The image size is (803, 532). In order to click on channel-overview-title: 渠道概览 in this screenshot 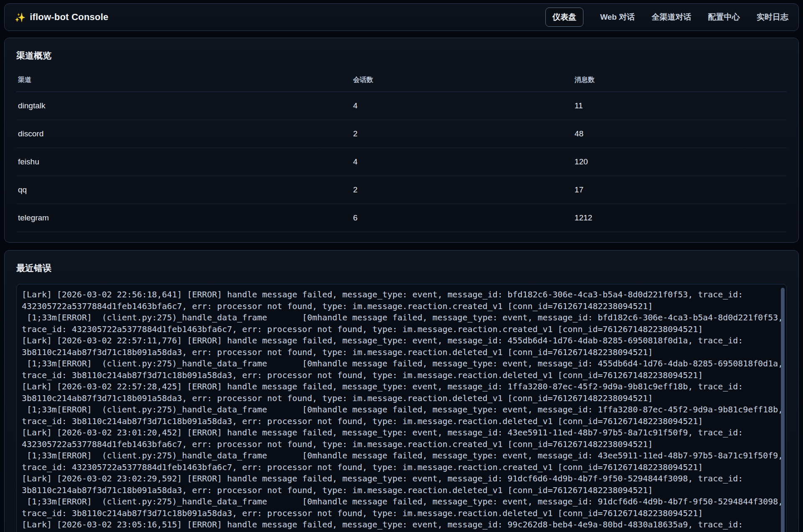, I will do `click(402, 56)`.